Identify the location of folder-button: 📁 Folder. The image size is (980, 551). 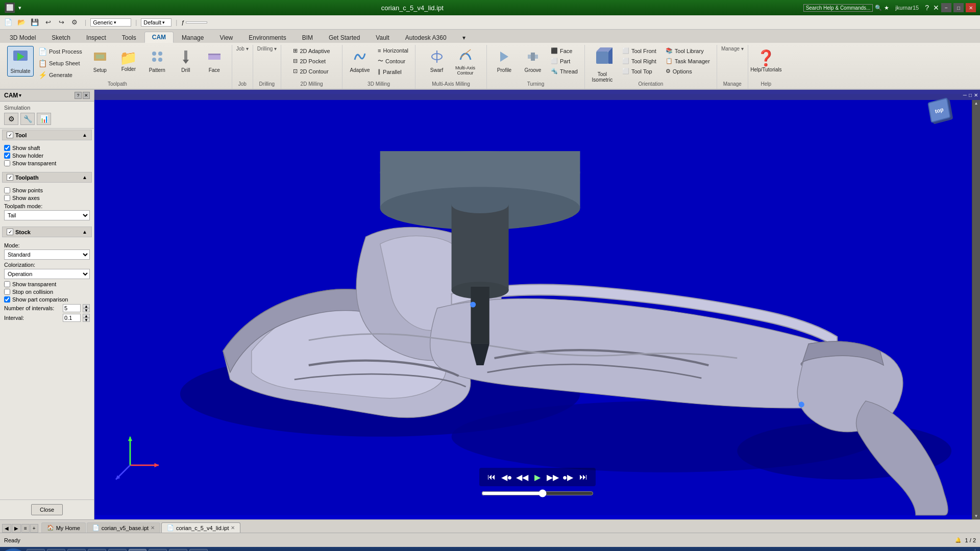
(129, 61).